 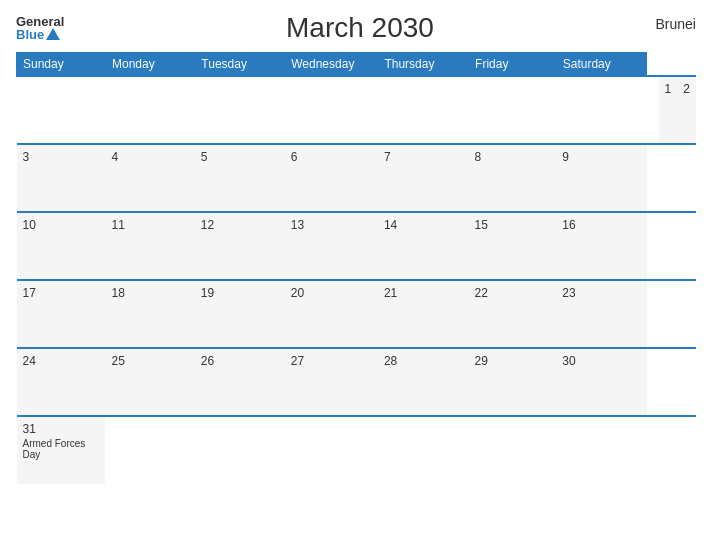 I want to click on day-number: 15, so click(x=513, y=225).